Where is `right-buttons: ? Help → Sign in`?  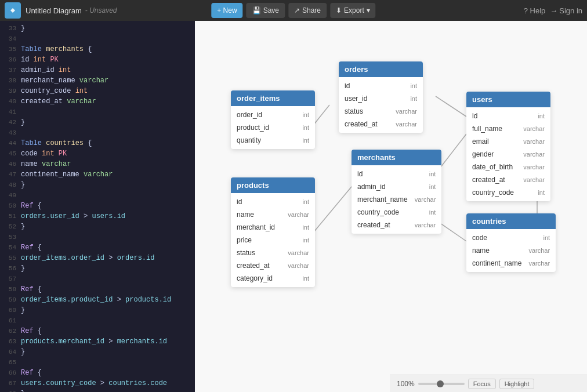
right-buttons: ? Help → Sign in is located at coordinates (553, 10).